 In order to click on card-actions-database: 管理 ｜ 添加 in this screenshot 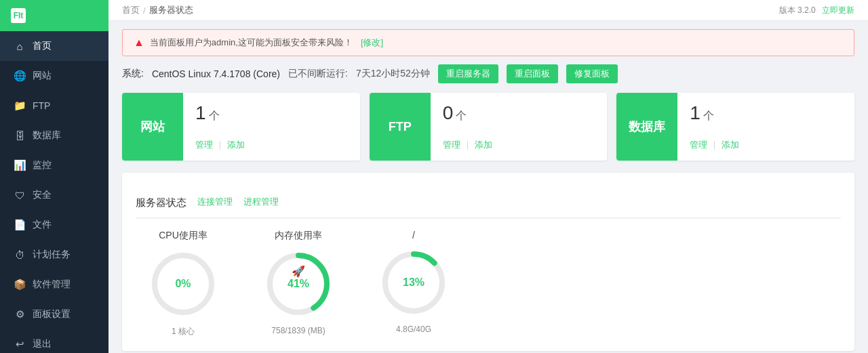, I will do `click(766, 145)`.